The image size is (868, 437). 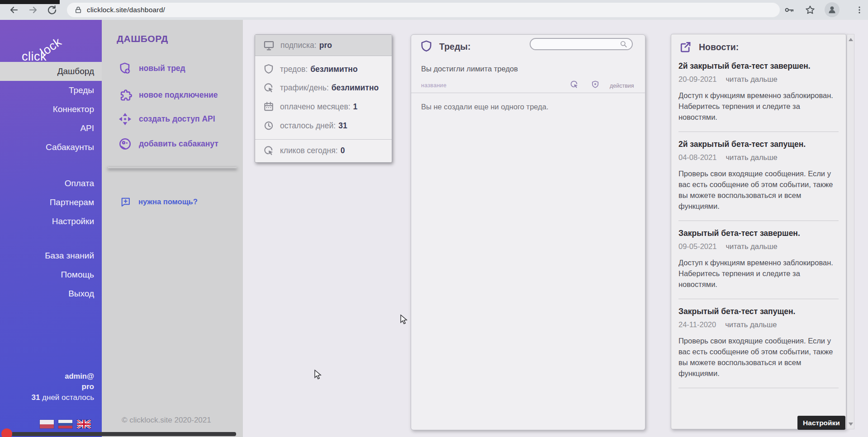 What do you see at coordinates (7, 433) in the screenshot?
I see `video-playhead` at bounding box center [7, 433].